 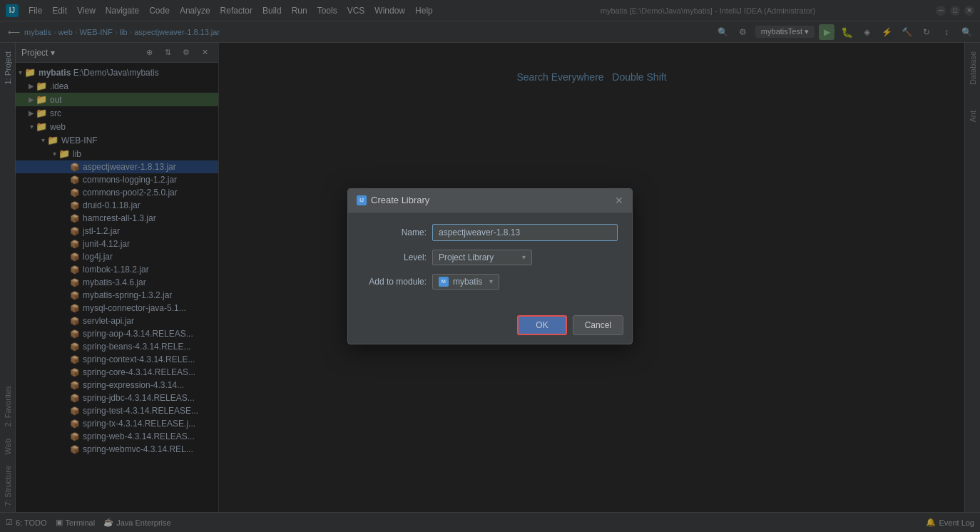 I want to click on dialog-level-label: Level:, so click(x=394, y=257).